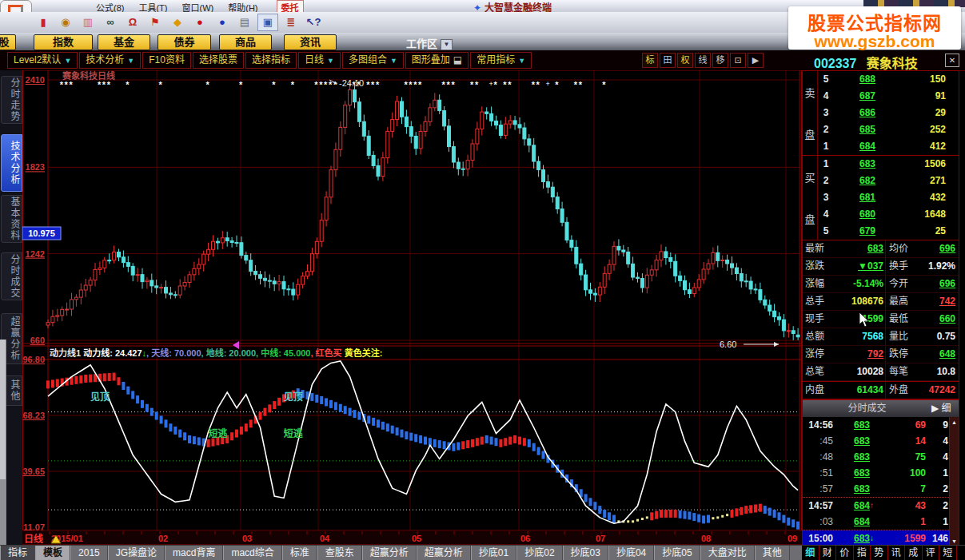 The width and height of the screenshot is (965, 560). What do you see at coordinates (888, 214) in the screenshot?
I see `buy-row: 46801648` at bounding box center [888, 214].